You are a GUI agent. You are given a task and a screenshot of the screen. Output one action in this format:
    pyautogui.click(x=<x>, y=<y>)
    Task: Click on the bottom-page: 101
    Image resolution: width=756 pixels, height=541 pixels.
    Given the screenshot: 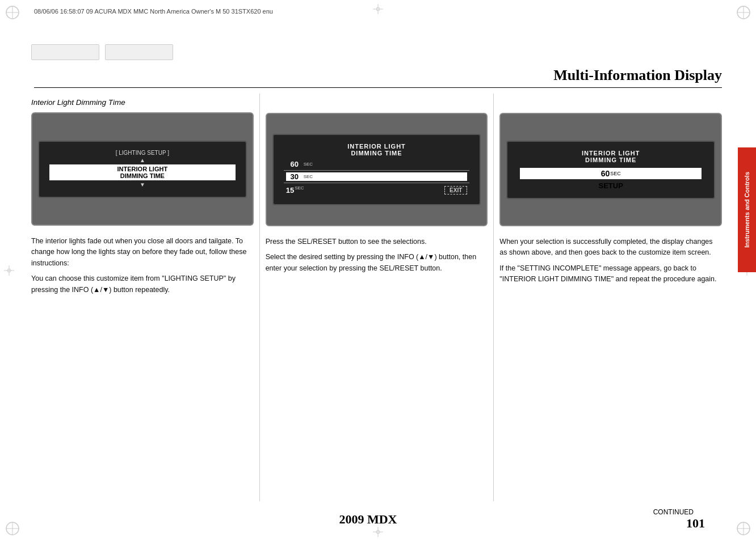 What is the action you would take?
    pyautogui.click(x=696, y=523)
    